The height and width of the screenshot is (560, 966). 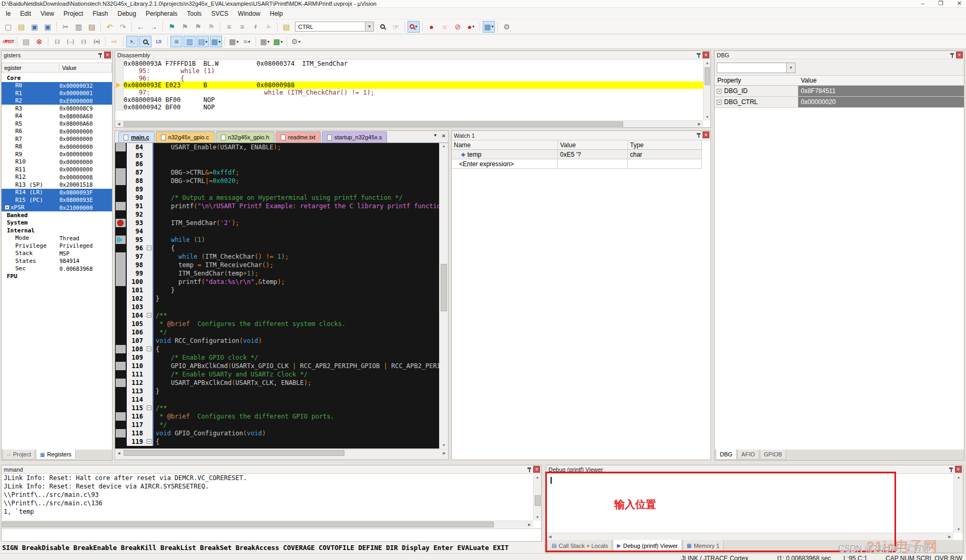 What do you see at coordinates (579, 546) in the screenshot?
I see `bottom-tab-call-stack-locals: ▤Call Stack + Locals` at bounding box center [579, 546].